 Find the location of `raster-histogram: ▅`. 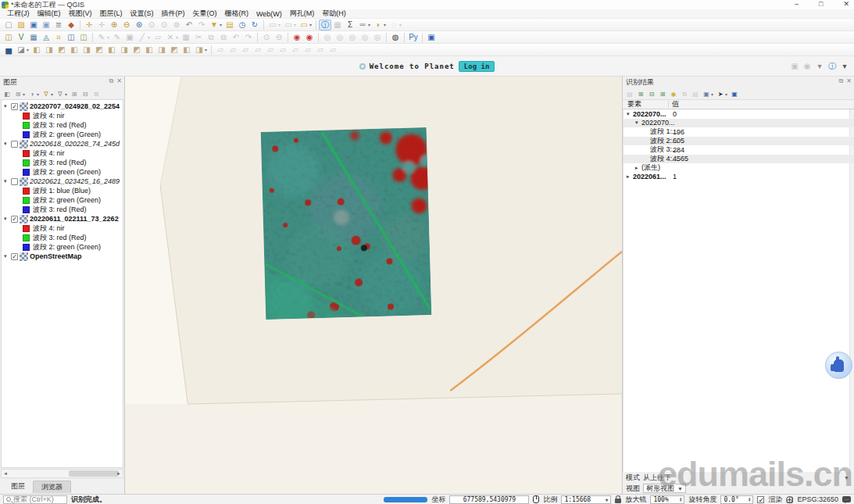

raster-histogram: ▅ is located at coordinates (9, 50).